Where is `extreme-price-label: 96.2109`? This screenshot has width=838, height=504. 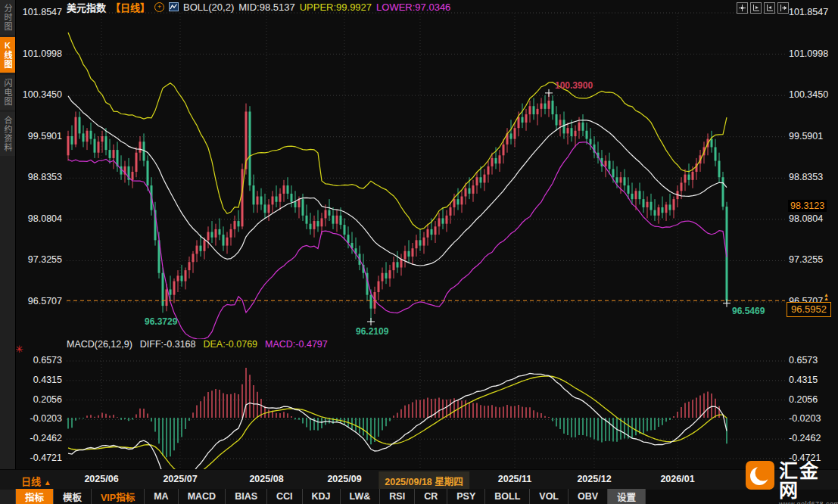
extreme-price-label: 96.2109 is located at coordinates (372, 331).